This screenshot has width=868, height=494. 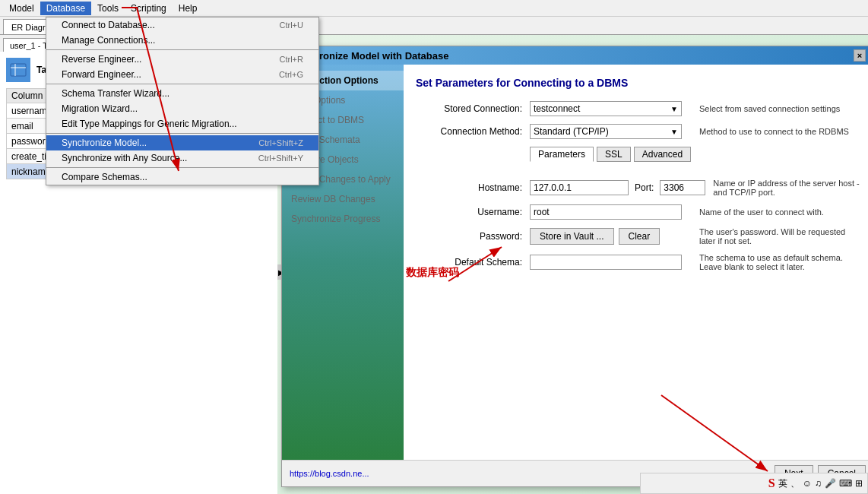 What do you see at coordinates (572, 131) in the screenshot?
I see `connection-method-value: Standard (TCP/IP)` at bounding box center [572, 131].